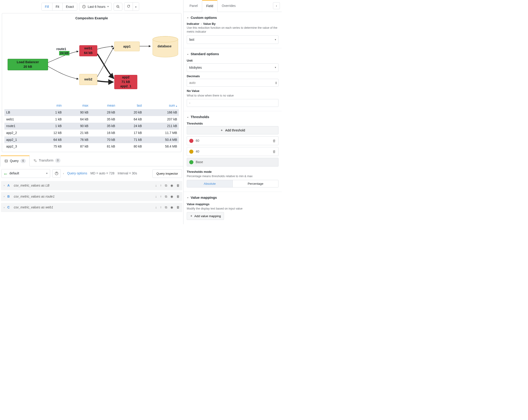 The height and width of the screenshot is (420, 528). Describe the element at coordinates (9, 197) in the screenshot. I see `query-ref: B` at that location.